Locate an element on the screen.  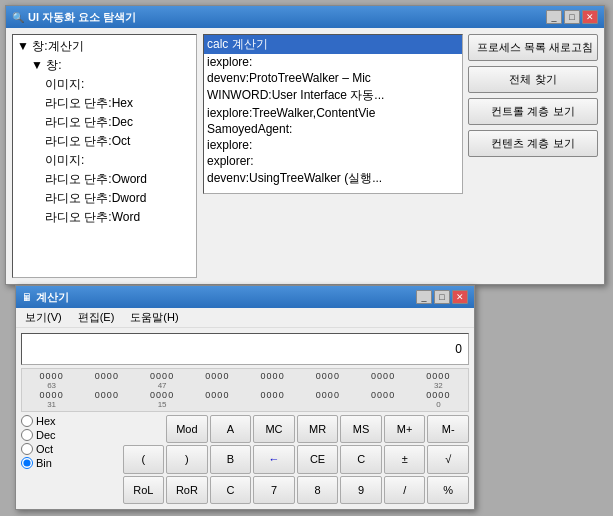
find-all-button: 전체 찾기 is located at coordinates (533, 80).